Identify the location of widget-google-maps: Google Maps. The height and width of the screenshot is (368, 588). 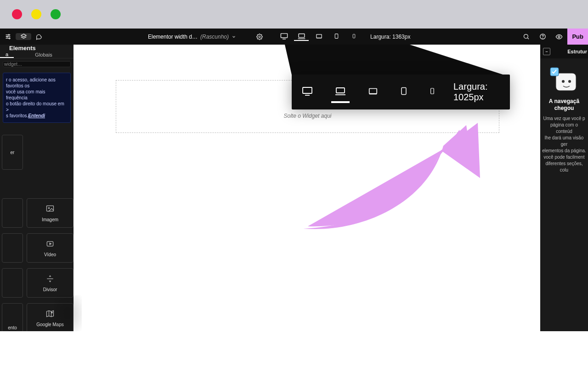
(50, 318).